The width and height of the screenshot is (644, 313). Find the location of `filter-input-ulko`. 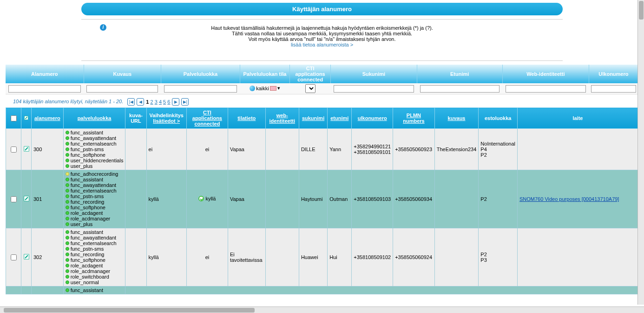

filter-input-ulko is located at coordinates (613, 89).